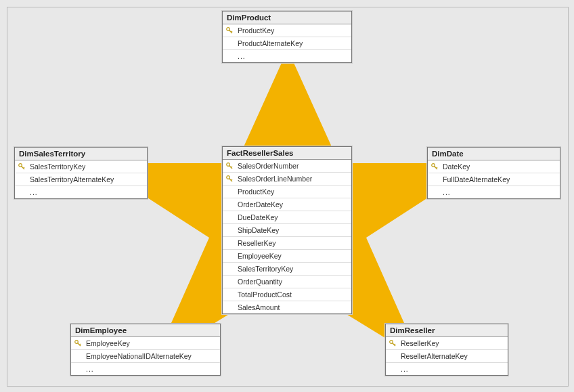  What do you see at coordinates (137, 356) in the screenshot?
I see `column-name: EmployeeNationalIDAlternateKey` at bounding box center [137, 356].